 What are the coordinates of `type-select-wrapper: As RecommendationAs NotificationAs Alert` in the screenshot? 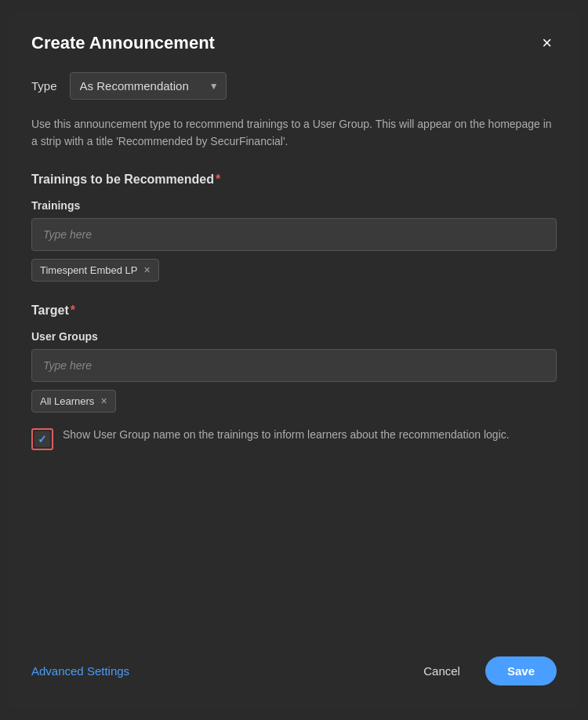 It's located at (148, 86).